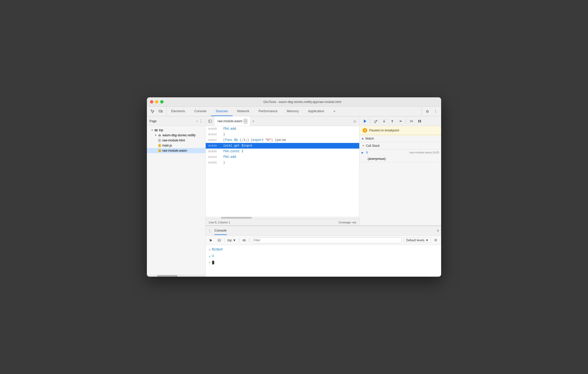 The height and width of the screenshot is (374, 588). I want to click on tree-item-top: ▼ top, so click(176, 130).